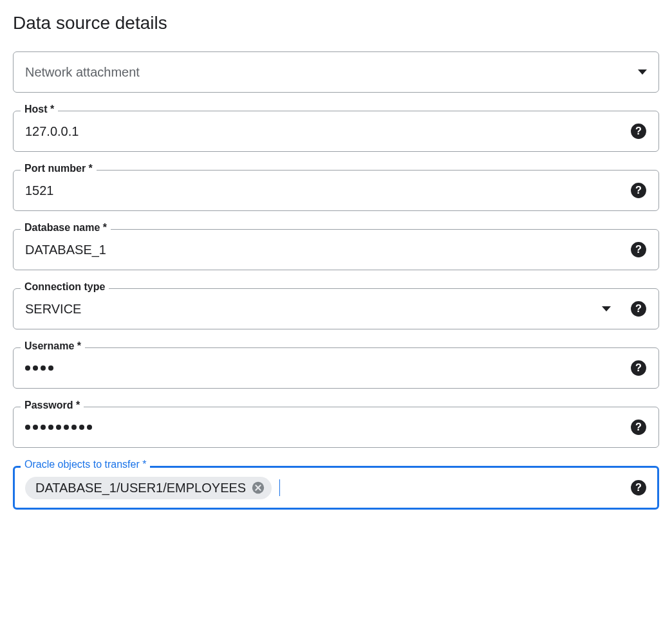 The height and width of the screenshot is (628, 672). What do you see at coordinates (324, 427) in the screenshot?
I see `password-input` at bounding box center [324, 427].